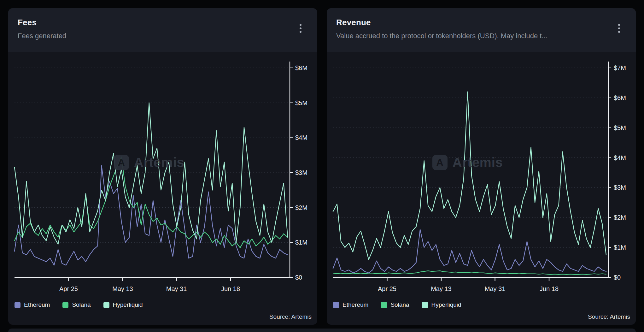  Describe the element at coordinates (163, 30) in the screenshot. I see `fees-card-header: Fees Fees generated` at that location.